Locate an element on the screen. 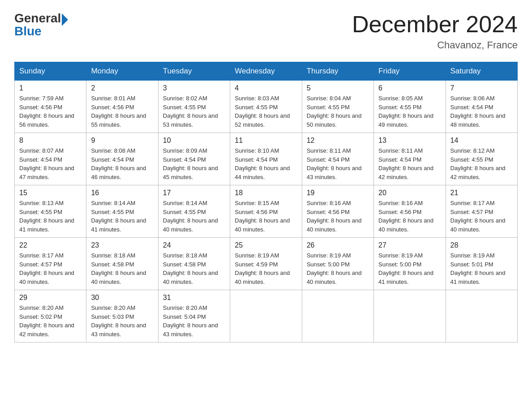 The width and height of the screenshot is (532, 411). day-number: 20 is located at coordinates (409, 193).